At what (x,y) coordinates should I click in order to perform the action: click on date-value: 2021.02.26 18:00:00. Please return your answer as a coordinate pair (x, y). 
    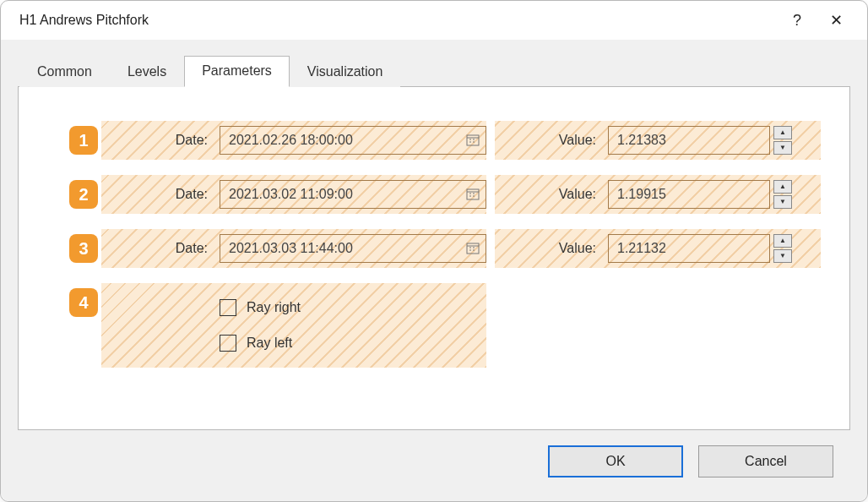
    Looking at the image, I should click on (347, 140).